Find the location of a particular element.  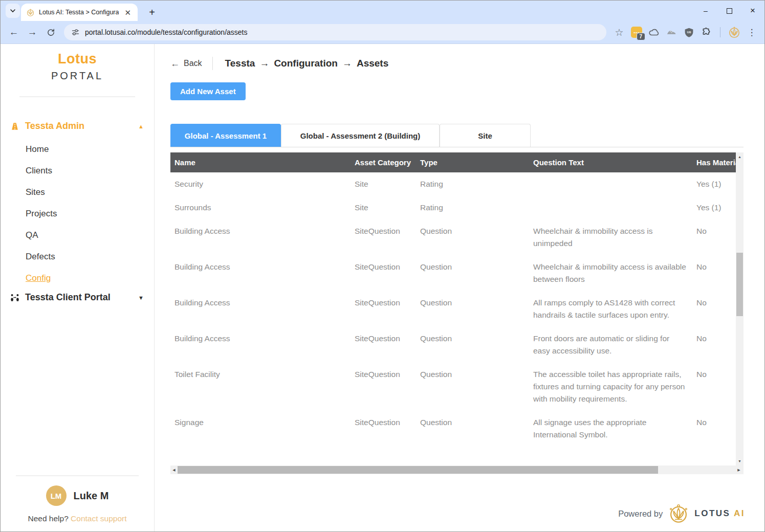

column-header-category: Asset Category is located at coordinates (383, 163).